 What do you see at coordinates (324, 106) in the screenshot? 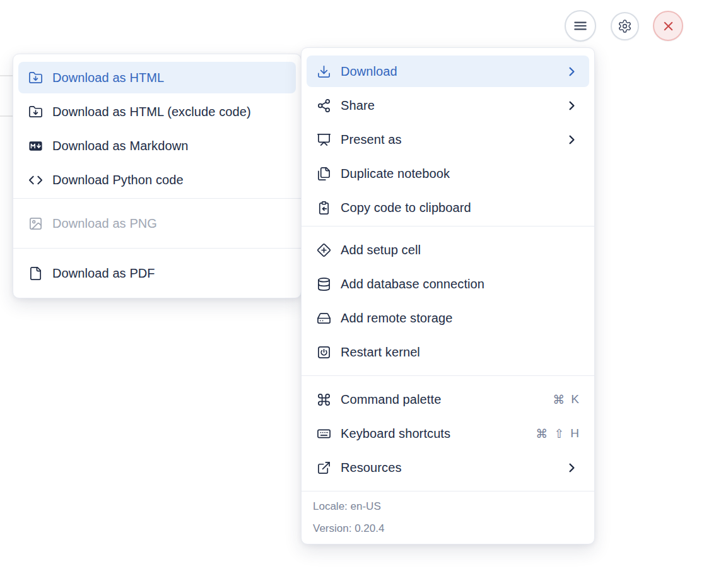
I see `share-icon` at bounding box center [324, 106].